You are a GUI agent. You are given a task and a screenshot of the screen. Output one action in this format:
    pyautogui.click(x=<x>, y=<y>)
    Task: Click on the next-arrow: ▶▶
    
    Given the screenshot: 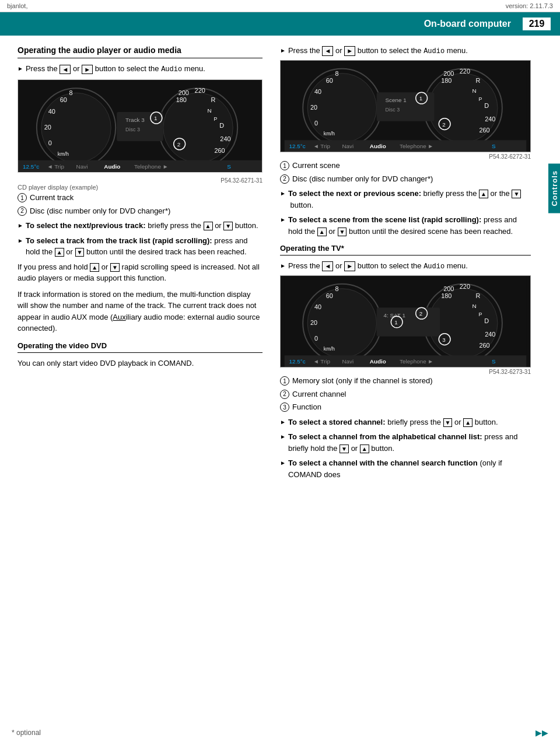 What is the action you would take?
    pyautogui.click(x=542, y=733)
    